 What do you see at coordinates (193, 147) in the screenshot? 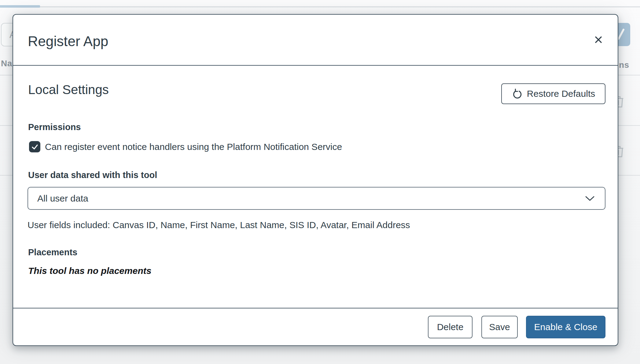
I see `pns-checkbox-label: Can register event notice handlers using…` at bounding box center [193, 147].